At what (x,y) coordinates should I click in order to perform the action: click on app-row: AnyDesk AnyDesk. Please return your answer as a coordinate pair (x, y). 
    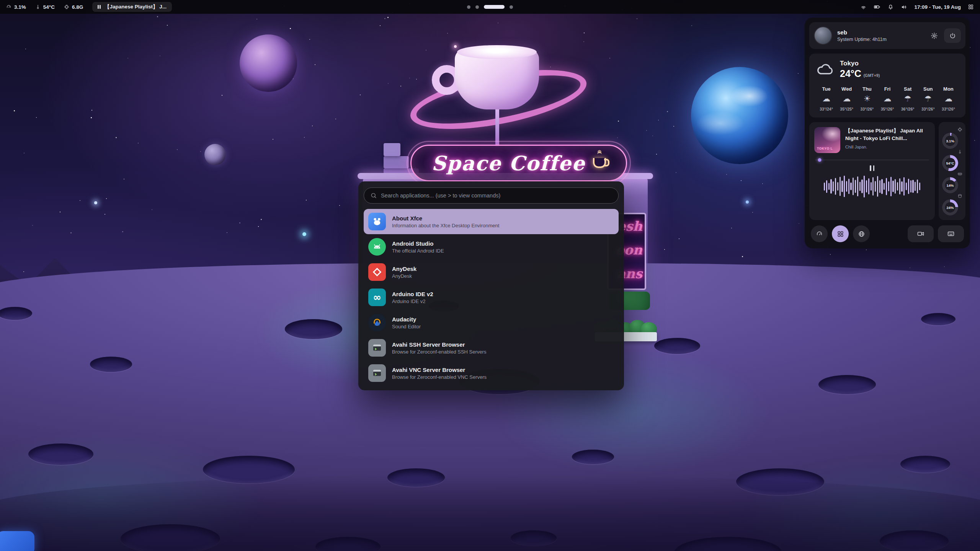
    Looking at the image, I should click on (491, 272).